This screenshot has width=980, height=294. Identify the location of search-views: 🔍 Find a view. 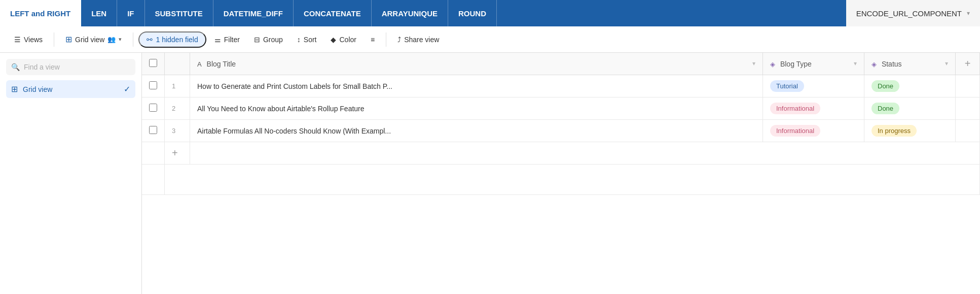
(71, 67).